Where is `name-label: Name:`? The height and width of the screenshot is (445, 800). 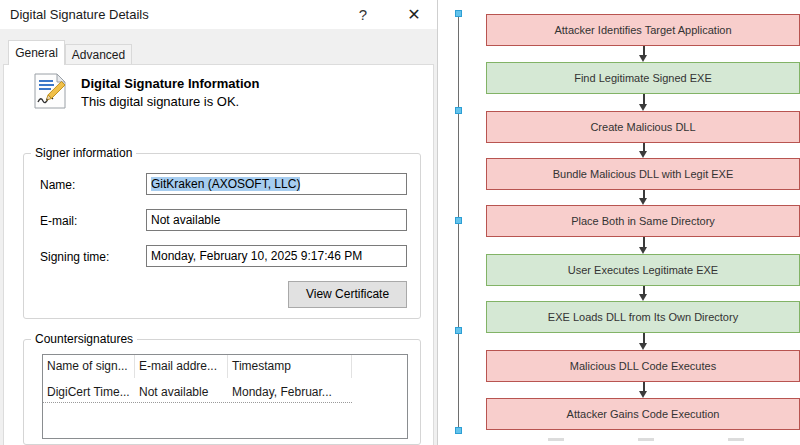
name-label: Name: is located at coordinates (58, 185).